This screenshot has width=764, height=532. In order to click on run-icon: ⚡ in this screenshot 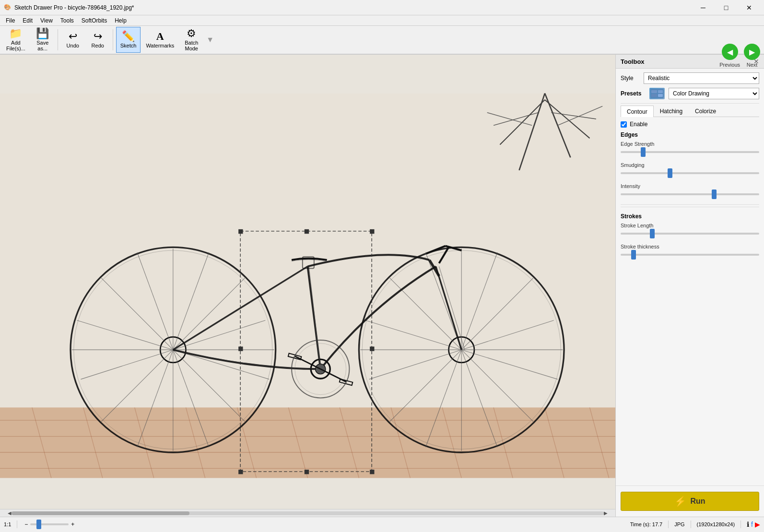, I will do `click(680, 501)`.